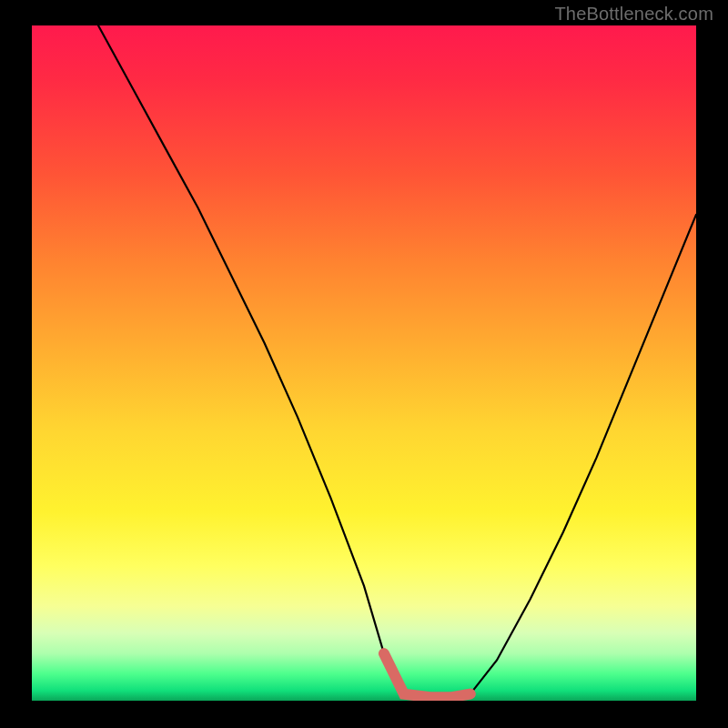  I want to click on attribution-watermark: TheBottleneck.com, so click(633, 15).